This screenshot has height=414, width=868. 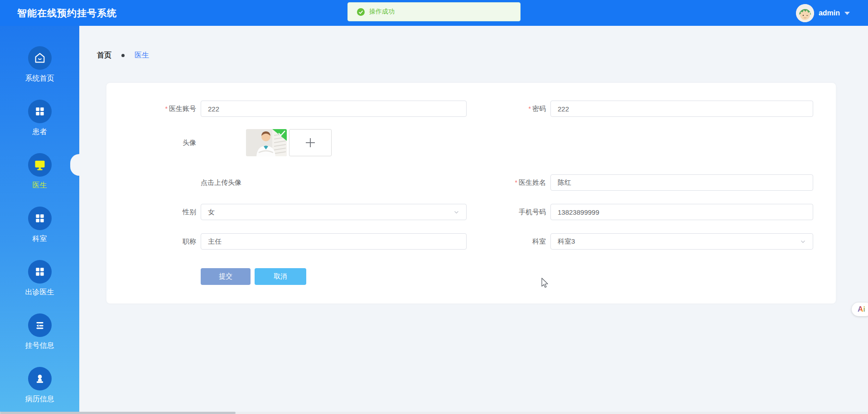 What do you see at coordinates (460, 212) in the screenshot?
I see `form-row-gender-phone: 性别 女 手机号码` at bounding box center [460, 212].